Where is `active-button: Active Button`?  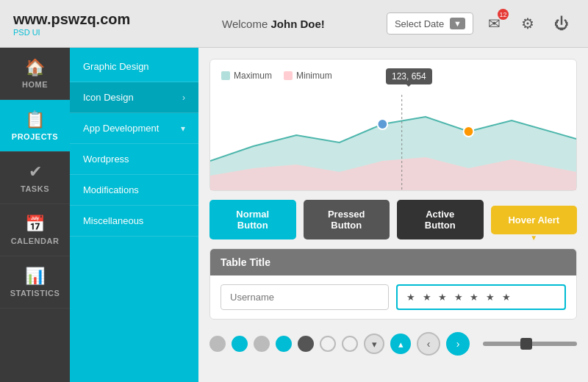 active-button: Active Button is located at coordinates (440, 220).